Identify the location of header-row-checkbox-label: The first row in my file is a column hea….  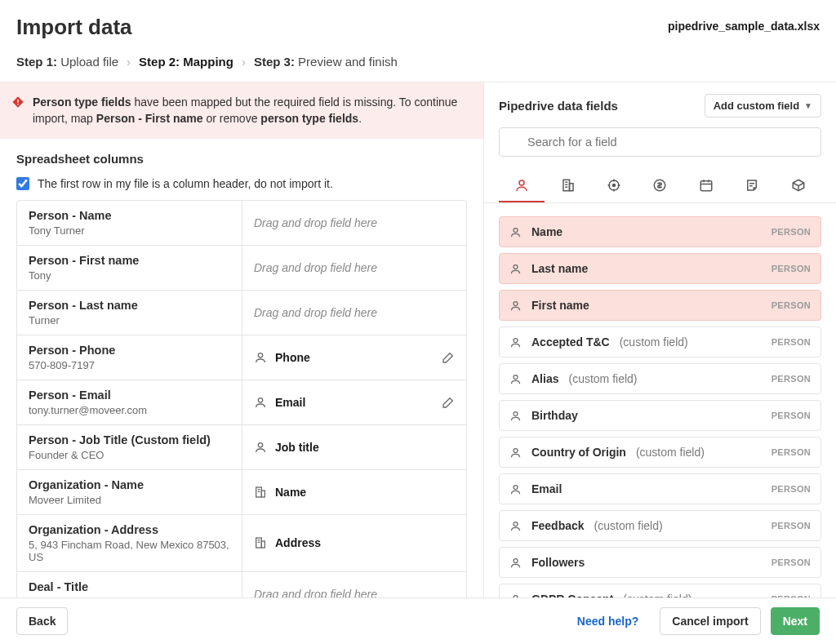
(185, 184).